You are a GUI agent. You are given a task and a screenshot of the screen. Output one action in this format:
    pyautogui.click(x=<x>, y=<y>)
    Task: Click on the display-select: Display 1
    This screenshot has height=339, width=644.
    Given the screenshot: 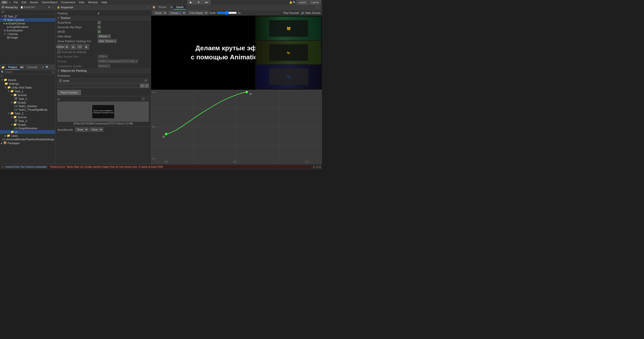 What is the action you would take?
    pyautogui.click(x=177, y=13)
    